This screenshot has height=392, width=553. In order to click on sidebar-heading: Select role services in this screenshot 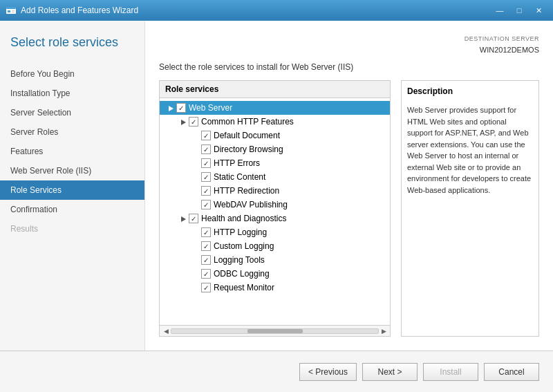, I will do `click(72, 50)`.